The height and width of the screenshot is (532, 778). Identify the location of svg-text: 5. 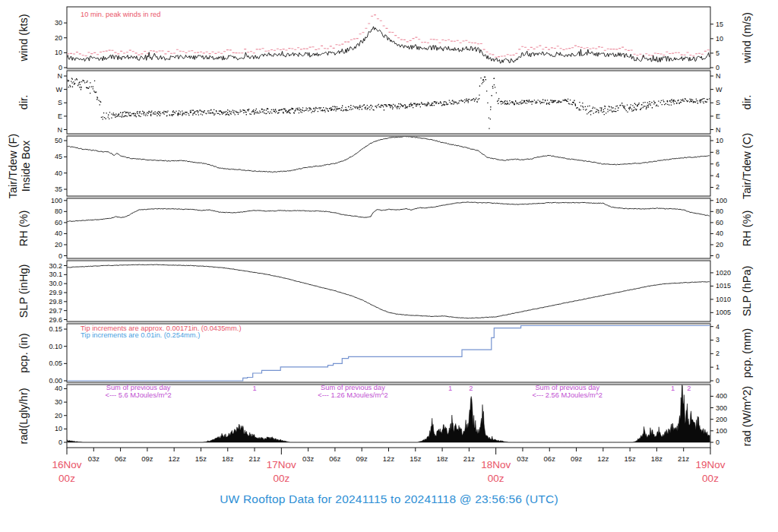
(717, 53).